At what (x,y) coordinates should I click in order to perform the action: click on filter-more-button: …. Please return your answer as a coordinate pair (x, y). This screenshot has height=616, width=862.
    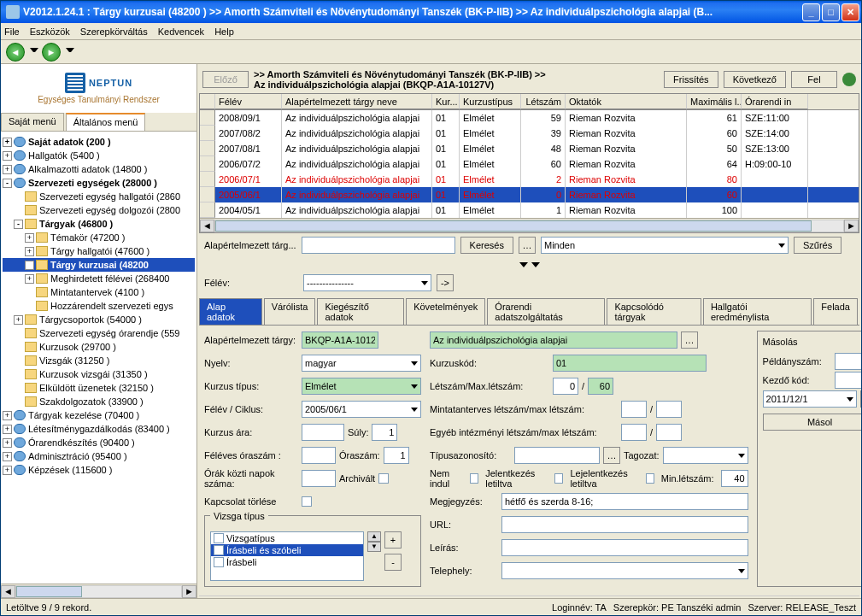
    Looking at the image, I should click on (527, 245).